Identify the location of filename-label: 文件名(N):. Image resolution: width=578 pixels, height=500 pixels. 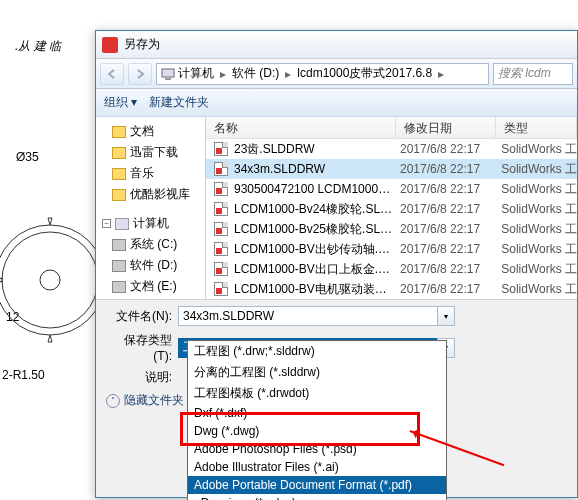
(142, 316).